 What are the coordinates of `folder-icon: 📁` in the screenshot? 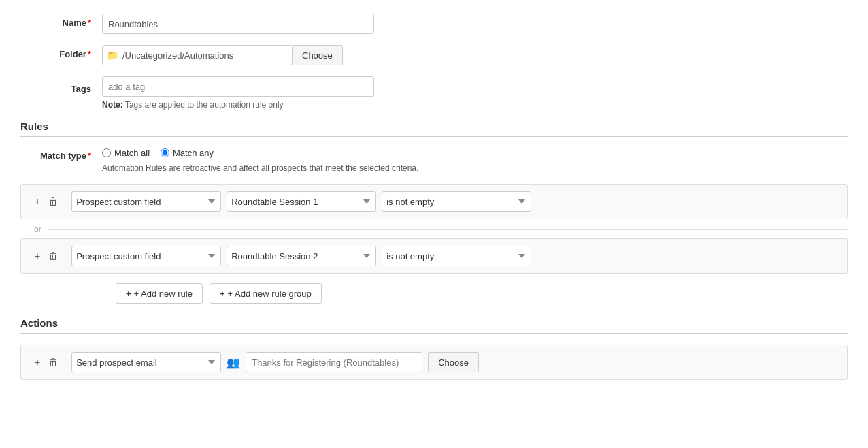 It's located at (113, 55).